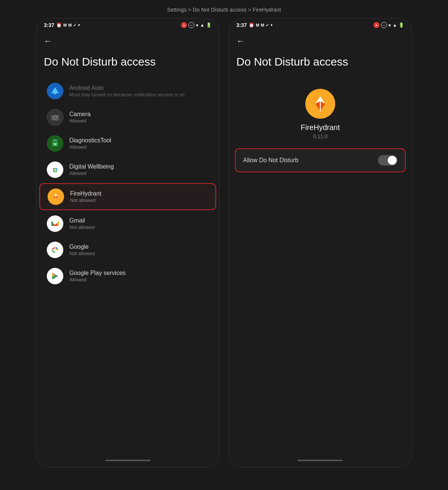  What do you see at coordinates (128, 460) in the screenshot?
I see `home-indicator-left` at bounding box center [128, 460].